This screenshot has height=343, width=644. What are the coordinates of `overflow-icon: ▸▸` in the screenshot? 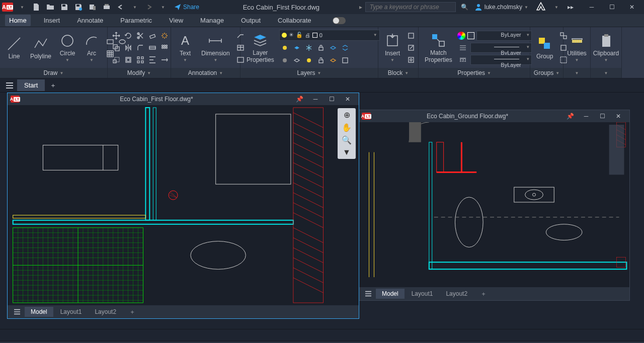 It's located at (571, 7).